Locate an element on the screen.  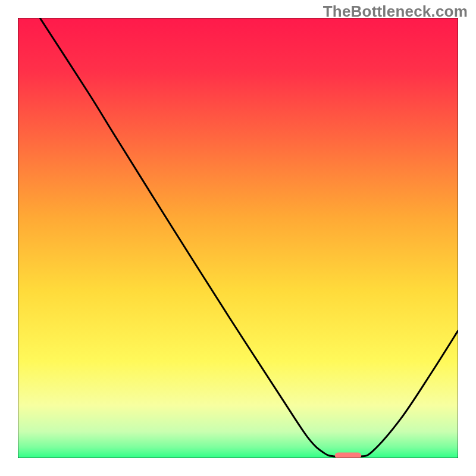
optimal-marker is located at coordinates (348, 455).